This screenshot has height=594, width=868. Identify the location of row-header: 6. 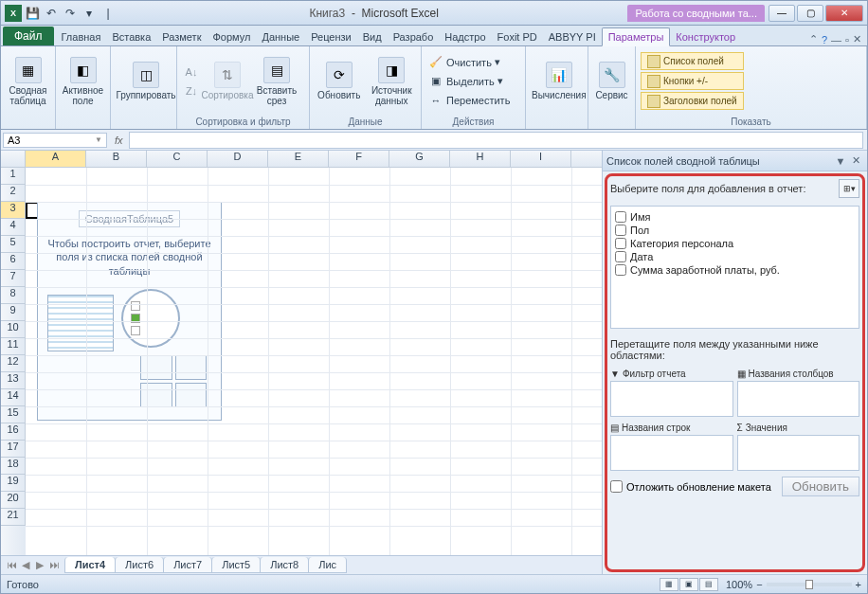
(13, 261).